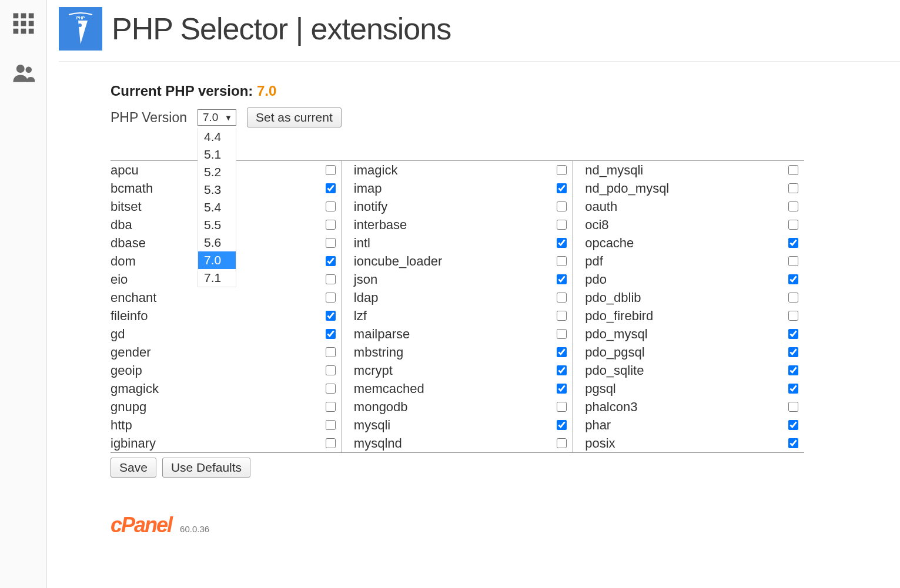  What do you see at coordinates (490, 468) in the screenshot?
I see `action-buttons: Save Use Defaults` at bounding box center [490, 468].